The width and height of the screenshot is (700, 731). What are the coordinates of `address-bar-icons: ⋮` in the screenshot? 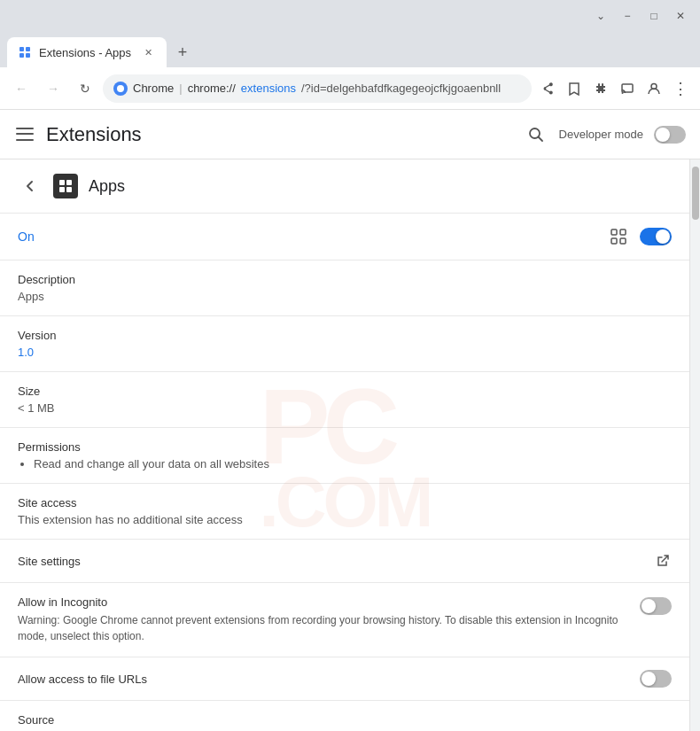 It's located at (614, 89).